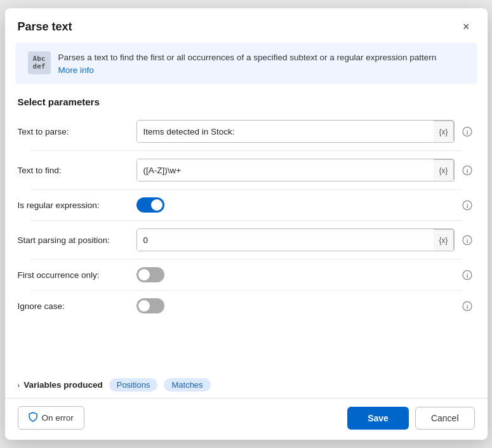 Image resolution: width=492 pixels, height=448 pixels. What do you see at coordinates (467, 306) in the screenshot?
I see `info-button-ignore-case: i` at bounding box center [467, 306].